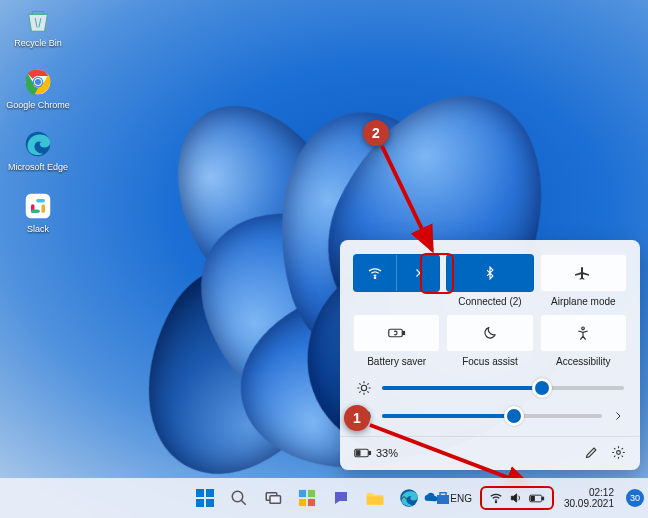 This screenshot has height=518, width=648. I want to click on edit-quick-settings-button, so click(592, 452).